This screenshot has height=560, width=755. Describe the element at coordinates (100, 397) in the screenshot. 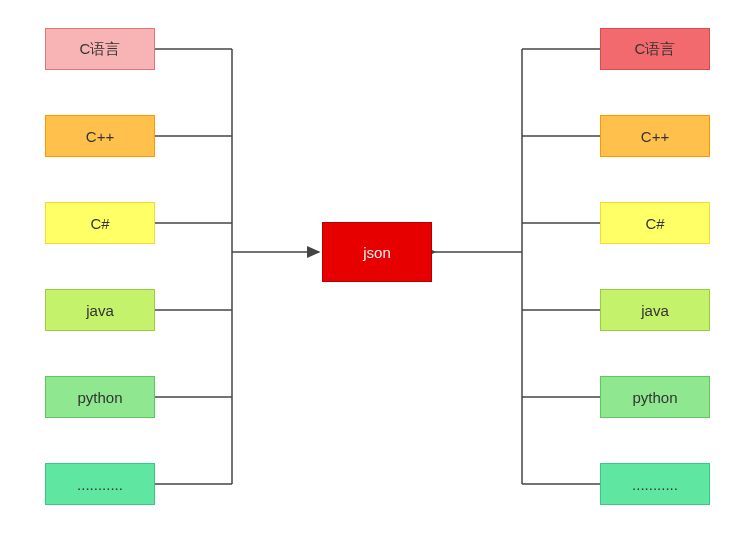

I see `left-node-4: python` at that location.